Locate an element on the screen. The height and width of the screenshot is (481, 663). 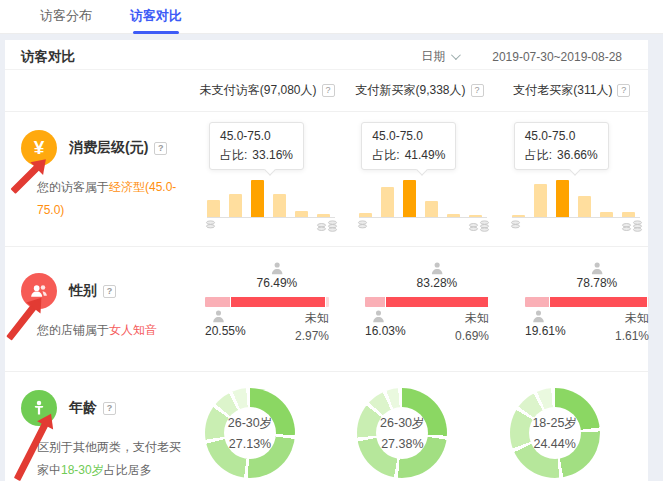
age-description: 区别于其他两类，支付老买家中18-30岁占比居多 is located at coordinates (113, 458).